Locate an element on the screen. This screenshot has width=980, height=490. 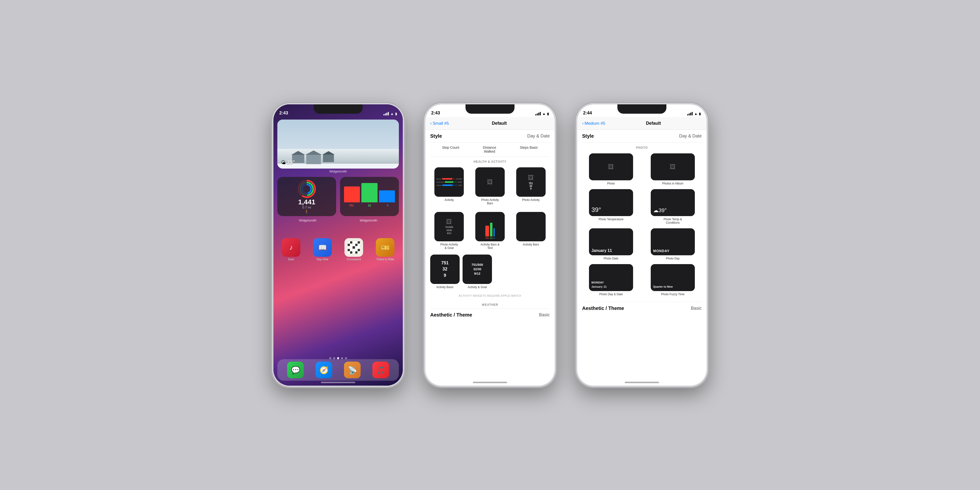
activity-goal-text: 751/50032/309/12 is located at coordinates (477, 269).